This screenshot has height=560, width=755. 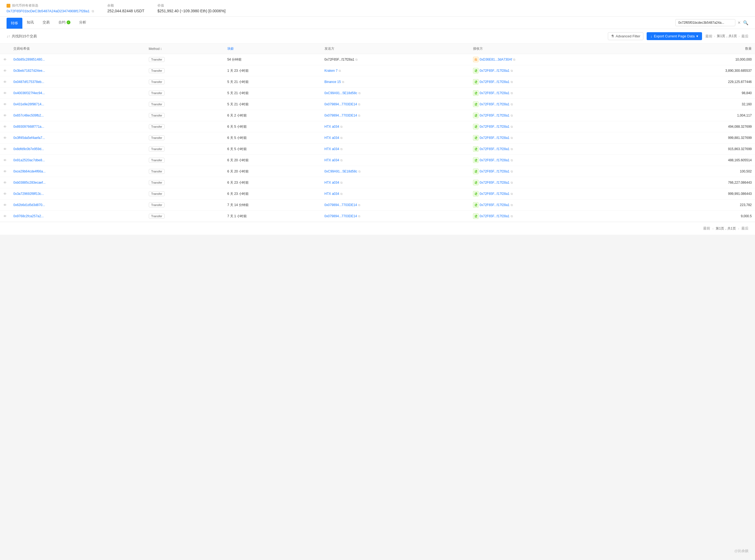 What do you see at coordinates (46, 23) in the screenshot?
I see `tab-trade: 交易` at bounding box center [46, 23].